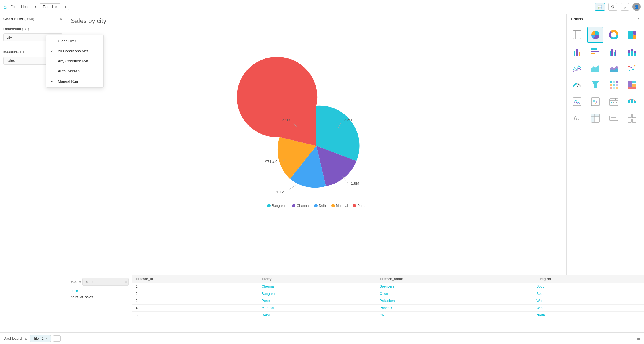  What do you see at coordinates (99, 297) in the screenshot?
I see `dataset-item-point-of-sales: point_of_sales` at bounding box center [99, 297].